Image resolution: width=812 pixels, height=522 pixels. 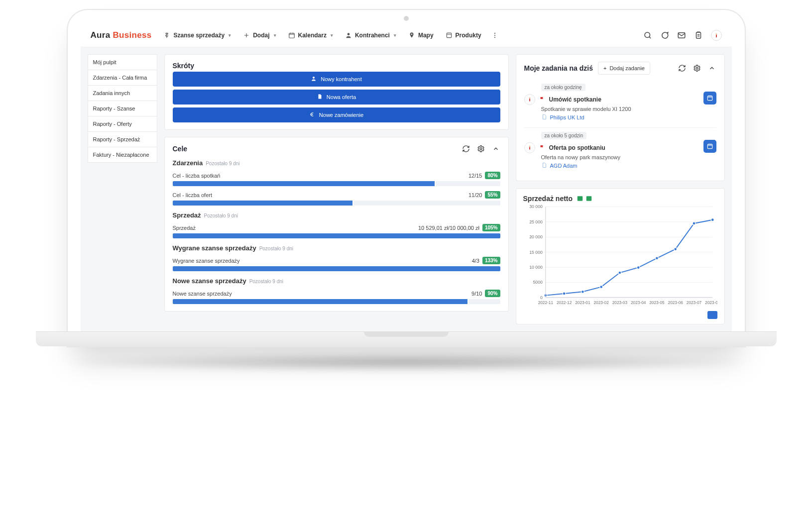 I want to click on goal-row: Sprzedaż 10 529,01 zł/10 000,00 zł 105%, so click(x=337, y=231).